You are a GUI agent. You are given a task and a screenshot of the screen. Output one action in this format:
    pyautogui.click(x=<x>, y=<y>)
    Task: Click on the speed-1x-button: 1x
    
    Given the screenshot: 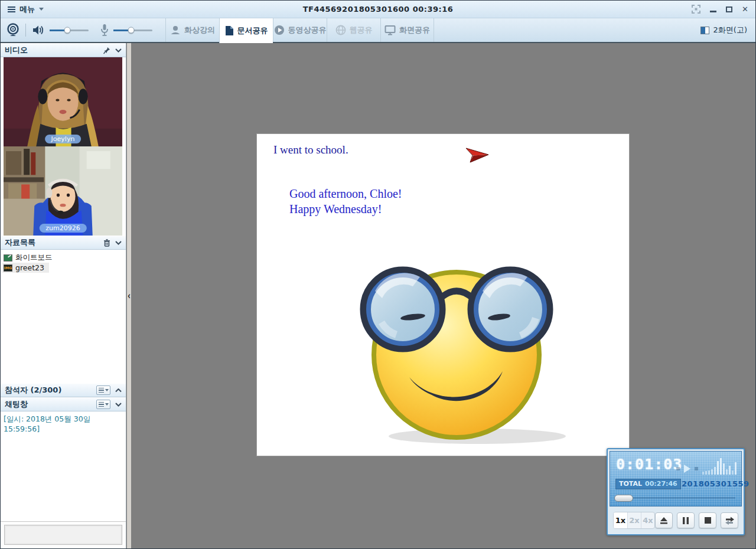 What is the action you would take?
    pyautogui.click(x=620, y=521)
    